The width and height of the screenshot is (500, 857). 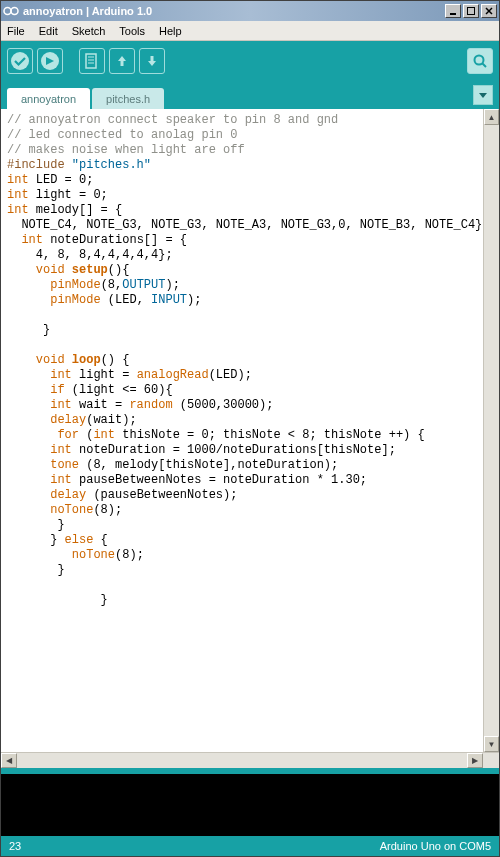 What do you see at coordinates (89, 31) in the screenshot?
I see `menu-sketch: Sketch` at bounding box center [89, 31].